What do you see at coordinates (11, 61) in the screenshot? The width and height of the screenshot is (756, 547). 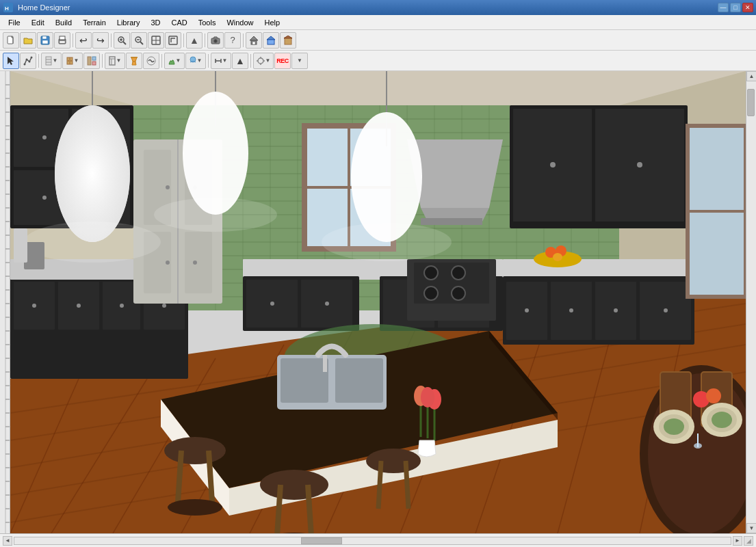 I see `select-tool-button` at bounding box center [11, 61].